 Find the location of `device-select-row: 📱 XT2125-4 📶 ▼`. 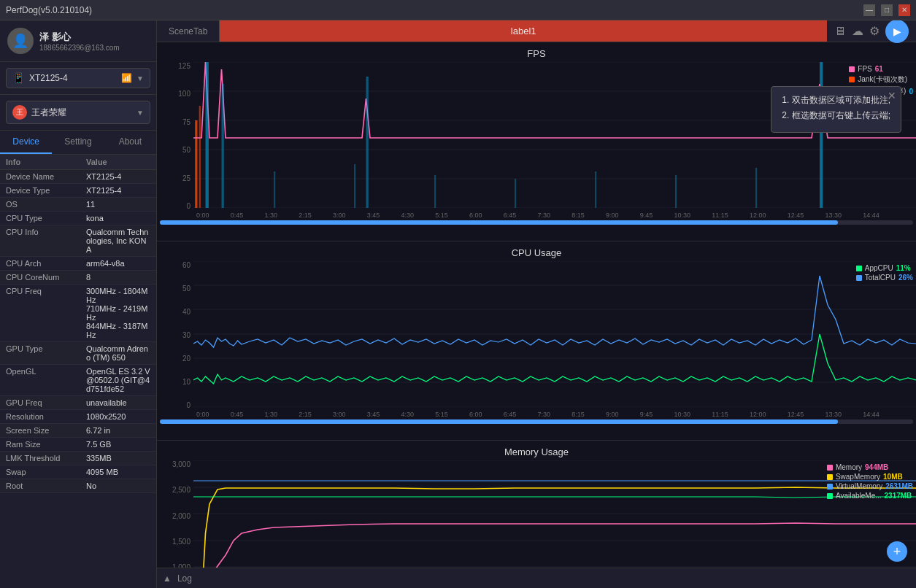

device-select-row: 📱 XT2125-4 📶 ▼ is located at coordinates (78, 78).